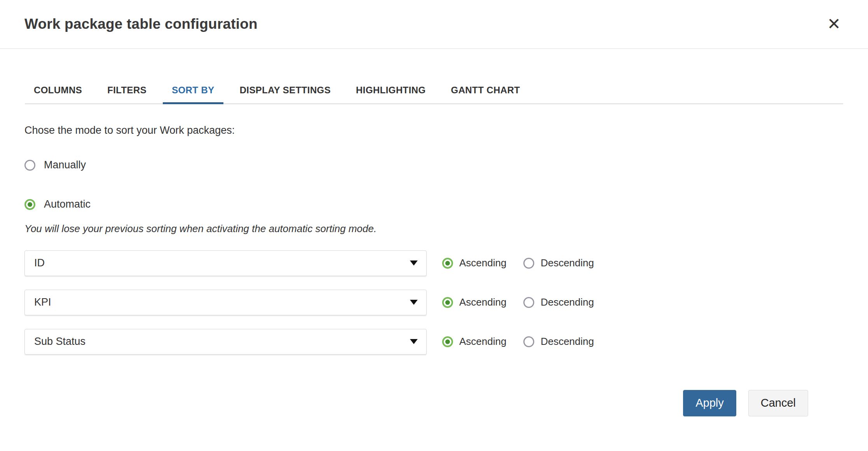  I want to click on dialog-footer: Apply Cancel, so click(434, 403).